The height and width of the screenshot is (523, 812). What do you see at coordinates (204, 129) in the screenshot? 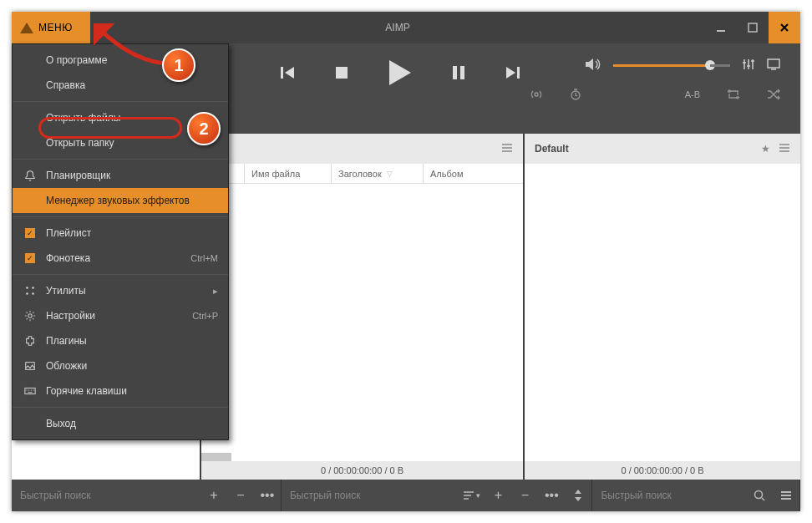
I see `annotation-badge-2: 2` at bounding box center [204, 129].